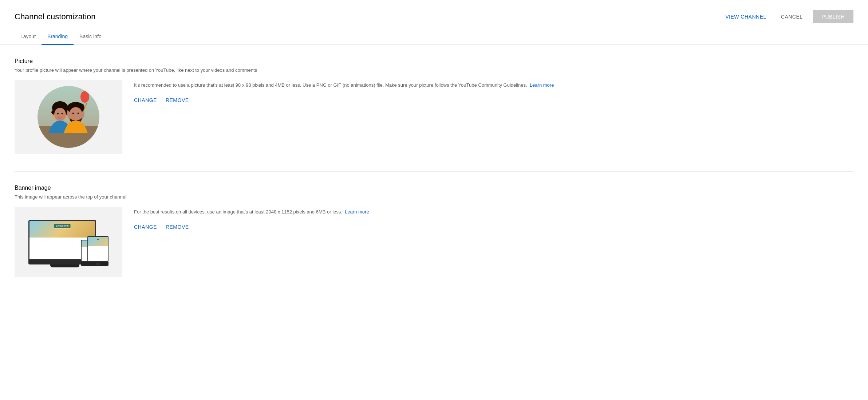 The image size is (868, 400). What do you see at coordinates (792, 17) in the screenshot?
I see `cancel-button: CANCEL` at bounding box center [792, 17].